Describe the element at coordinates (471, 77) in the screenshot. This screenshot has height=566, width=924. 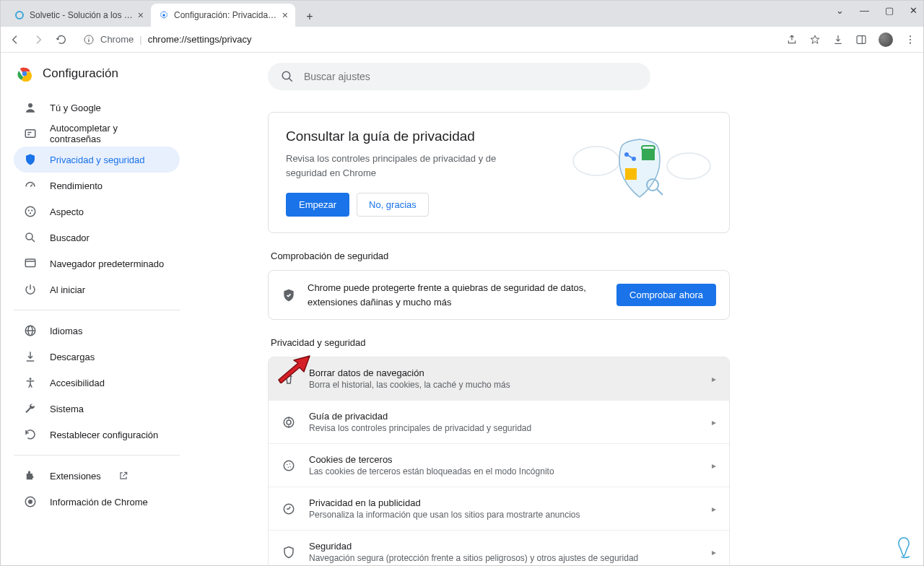
I see `search-input` at that location.